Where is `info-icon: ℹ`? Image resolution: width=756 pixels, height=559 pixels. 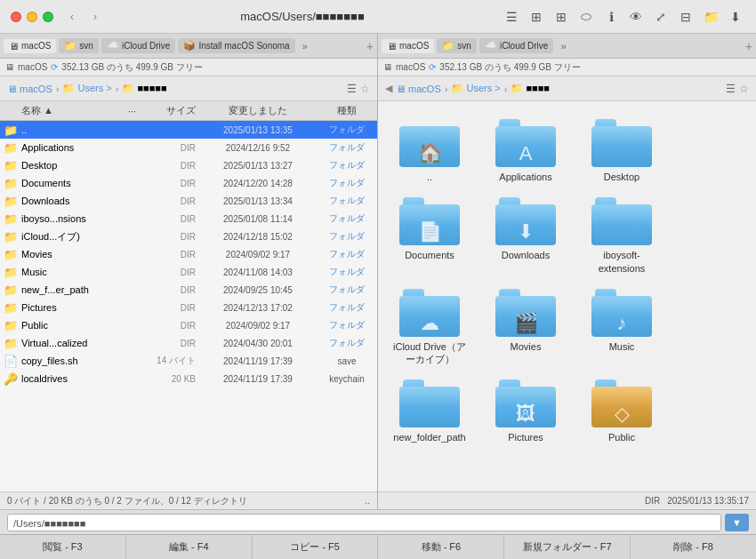 info-icon: ℹ is located at coordinates (611, 17).